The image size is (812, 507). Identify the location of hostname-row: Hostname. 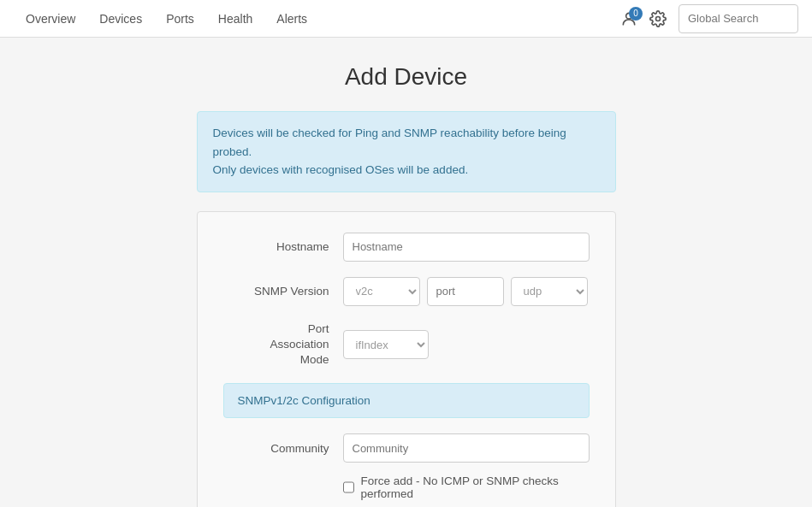
(406, 247).